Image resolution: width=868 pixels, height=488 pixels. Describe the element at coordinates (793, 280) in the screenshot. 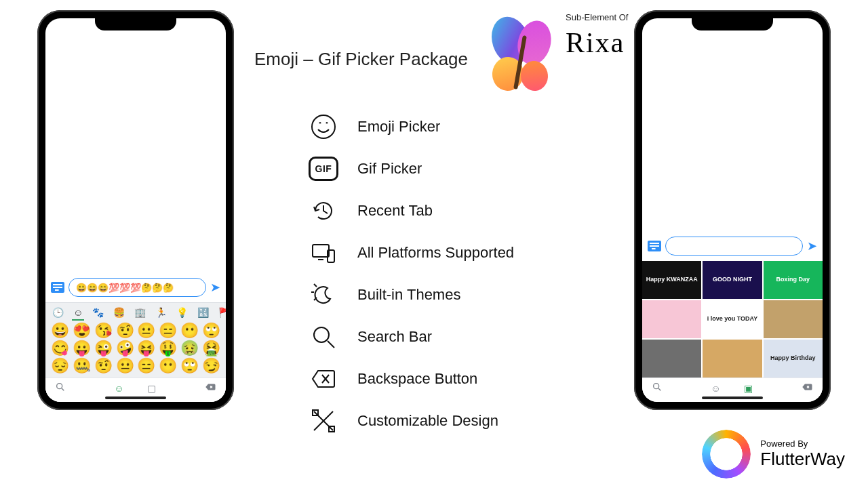

I see `gif-cell: Boxing Day` at that location.